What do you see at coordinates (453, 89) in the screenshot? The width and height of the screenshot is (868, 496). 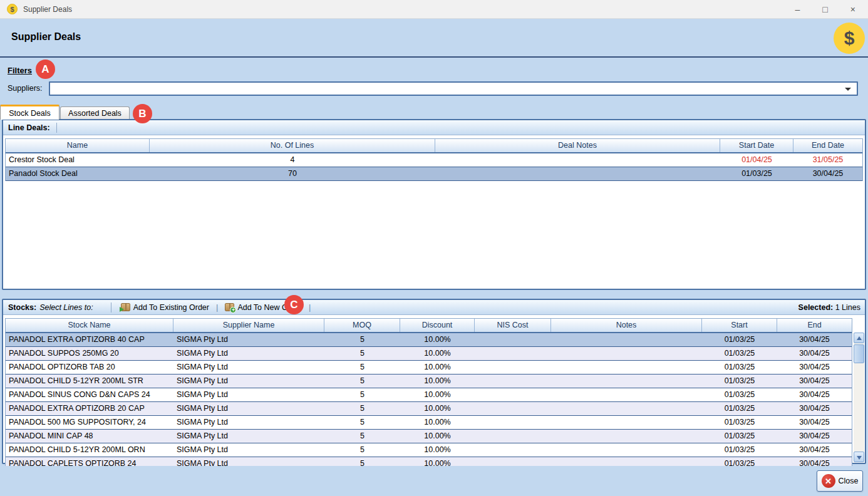 I see `suppliers-combobox` at bounding box center [453, 89].